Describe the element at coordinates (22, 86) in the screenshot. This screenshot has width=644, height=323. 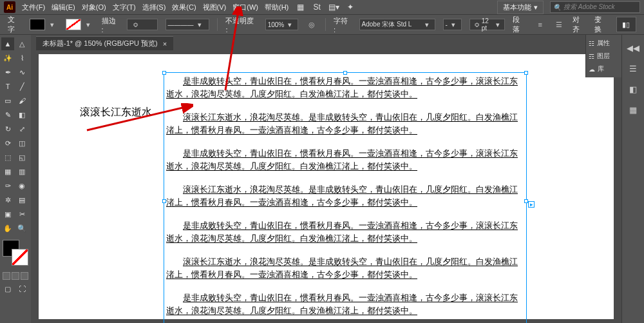
I see `line-tool: ╱` at that location.